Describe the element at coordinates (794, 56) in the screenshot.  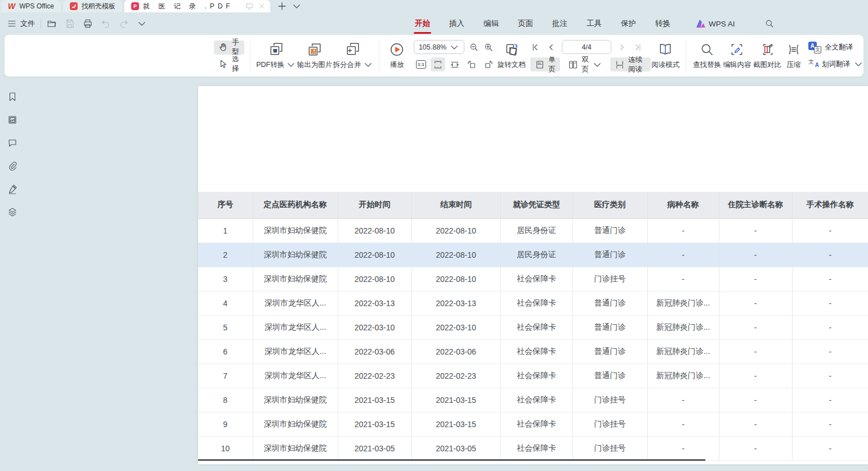
I see `compress-button: 压缩` at that location.